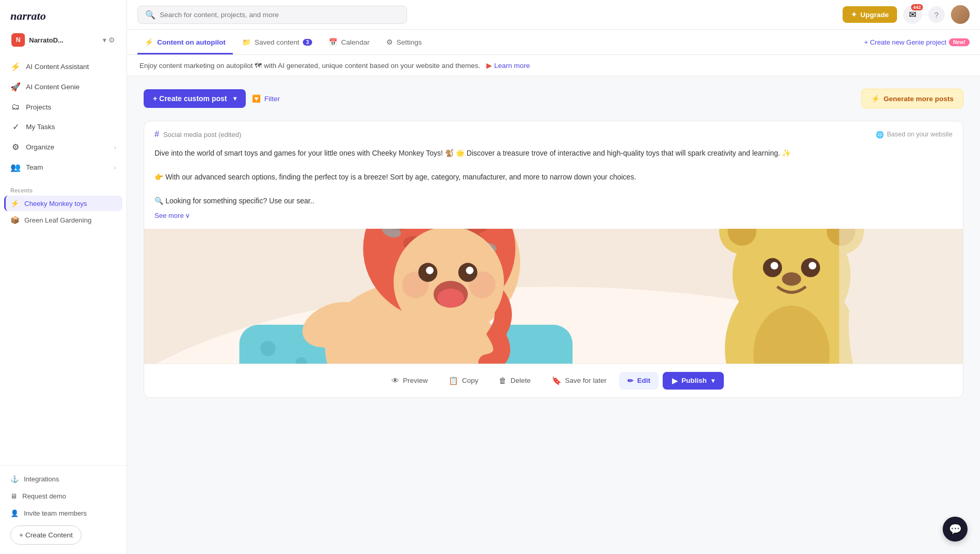  Describe the element at coordinates (63, 277) in the screenshot. I see `sidebar: narrato N NarratoD... ▾ ⚙ ⚡ AI Content A…` at that location.